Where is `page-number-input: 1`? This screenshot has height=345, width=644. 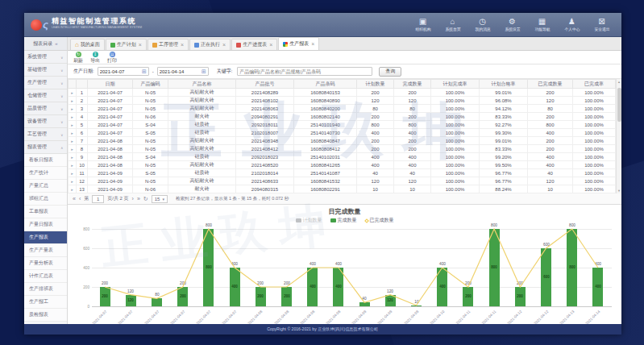
page-number-input: 1 is located at coordinates (98, 199).